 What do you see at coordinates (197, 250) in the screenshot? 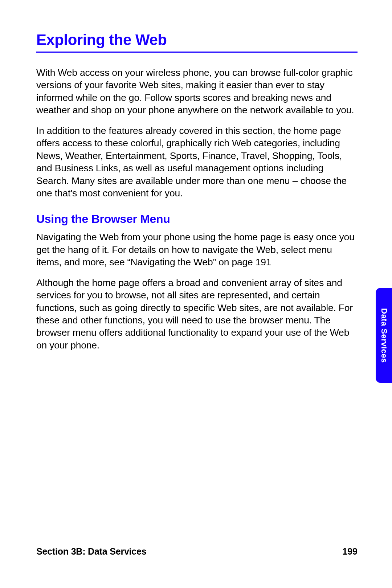
I see `section-paragraph-1: Navigating the Web from your phone using…` at bounding box center [197, 250].